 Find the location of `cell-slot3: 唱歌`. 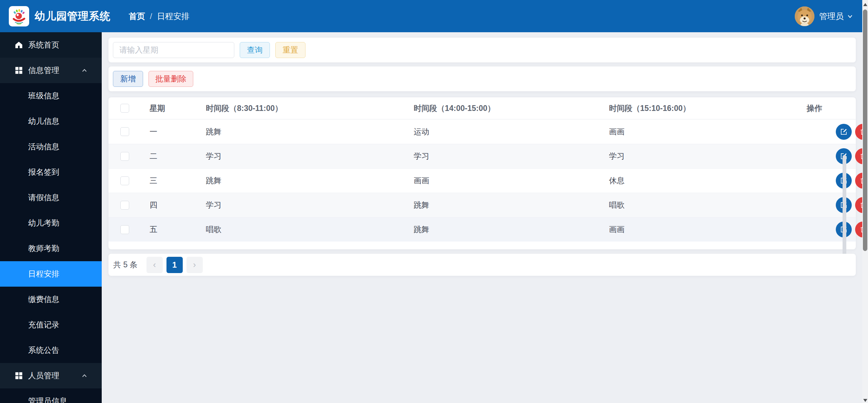

cell-slot3: 唱歌 is located at coordinates (708, 205).